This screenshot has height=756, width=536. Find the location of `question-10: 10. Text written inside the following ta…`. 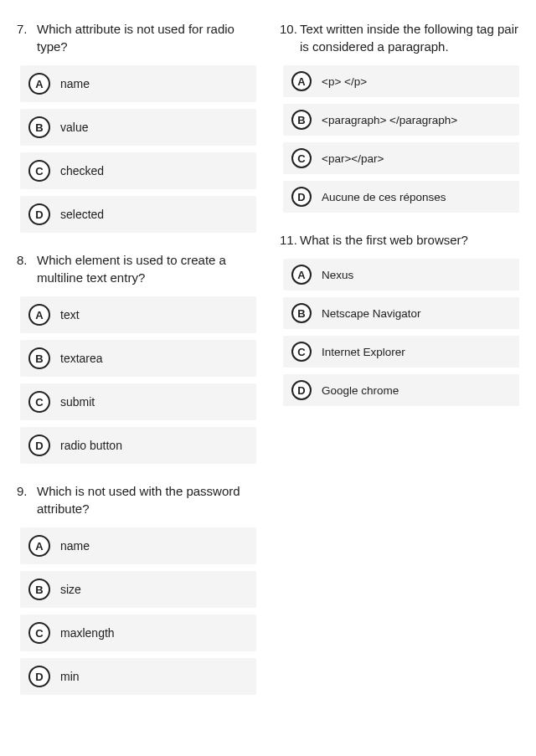

question-10: 10. Text written inside the following ta… is located at coordinates (399, 116).